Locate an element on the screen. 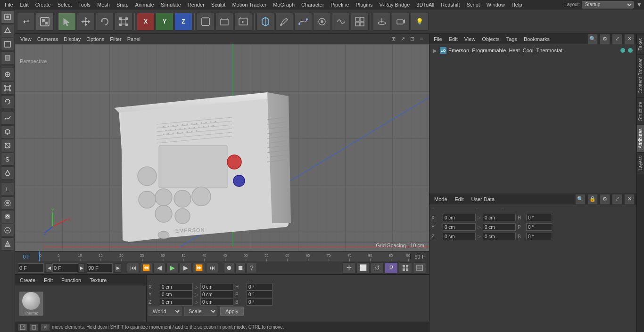 This screenshot has height=332, width=644. layout-arrow: ▼ is located at coordinates (639, 5).